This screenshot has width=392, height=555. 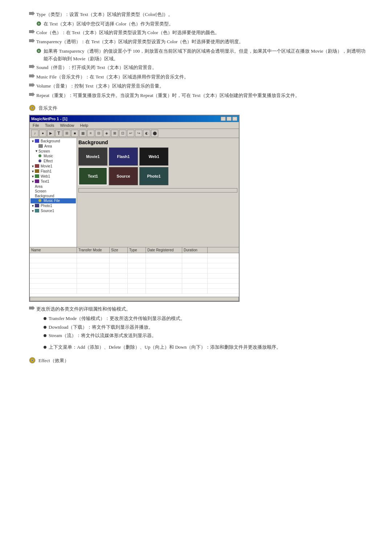 I want to click on effect-cd-icon, so click(x=33, y=361).